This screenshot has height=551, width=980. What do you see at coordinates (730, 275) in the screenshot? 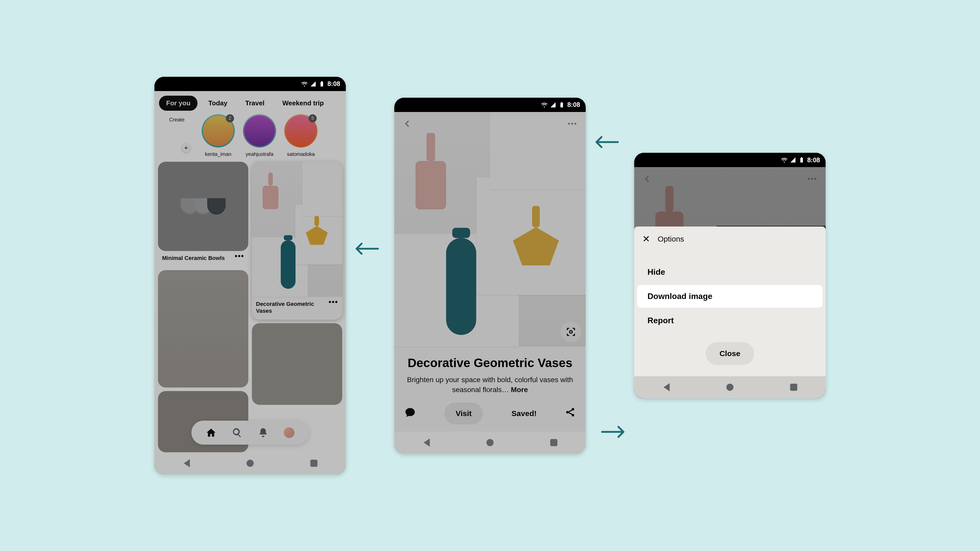
I see `phone-options: 8:08 ••• ✕` at bounding box center [730, 275].